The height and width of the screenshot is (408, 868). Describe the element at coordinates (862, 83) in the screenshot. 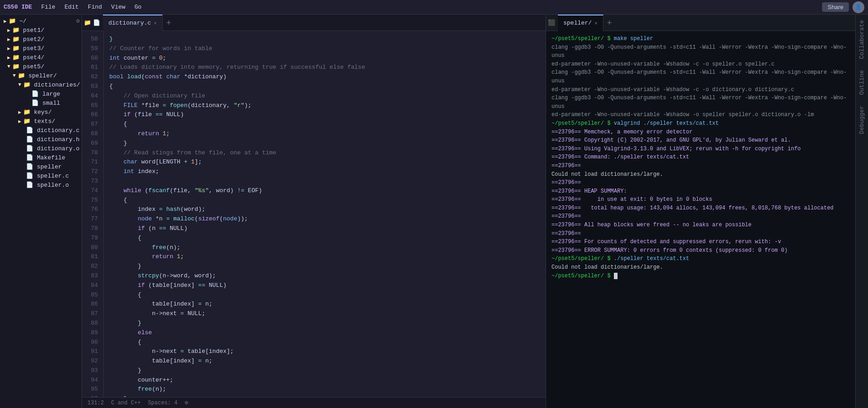

I see `outline-panel-button: Outline` at that location.